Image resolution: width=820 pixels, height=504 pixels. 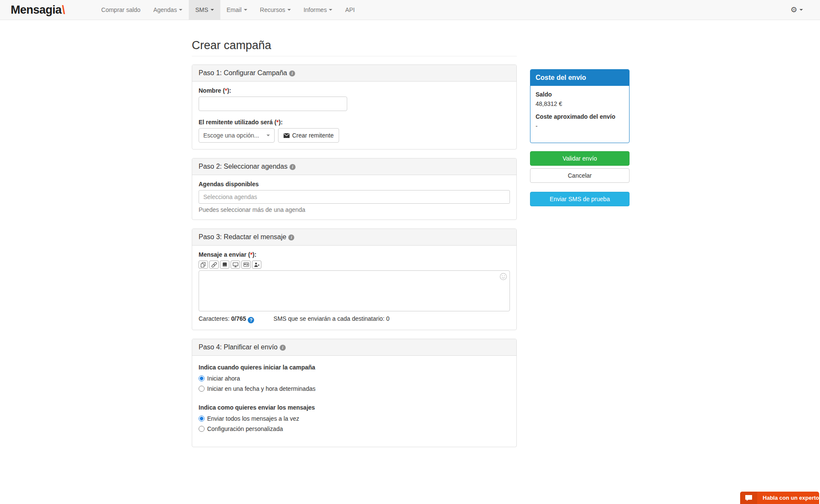 What do you see at coordinates (257, 265) in the screenshot?
I see `user-remove-icon` at bounding box center [257, 265].